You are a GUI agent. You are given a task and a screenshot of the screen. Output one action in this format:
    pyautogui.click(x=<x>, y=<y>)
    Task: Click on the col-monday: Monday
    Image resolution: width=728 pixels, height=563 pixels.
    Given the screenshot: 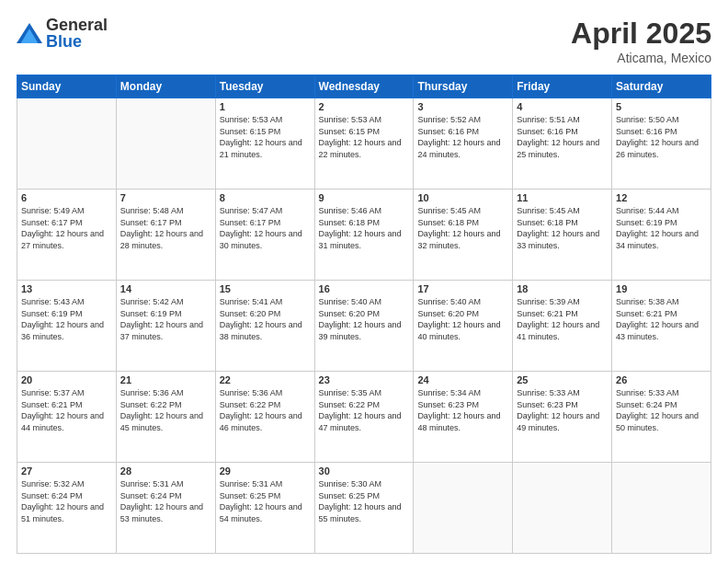 What is the action you would take?
    pyautogui.click(x=165, y=86)
    